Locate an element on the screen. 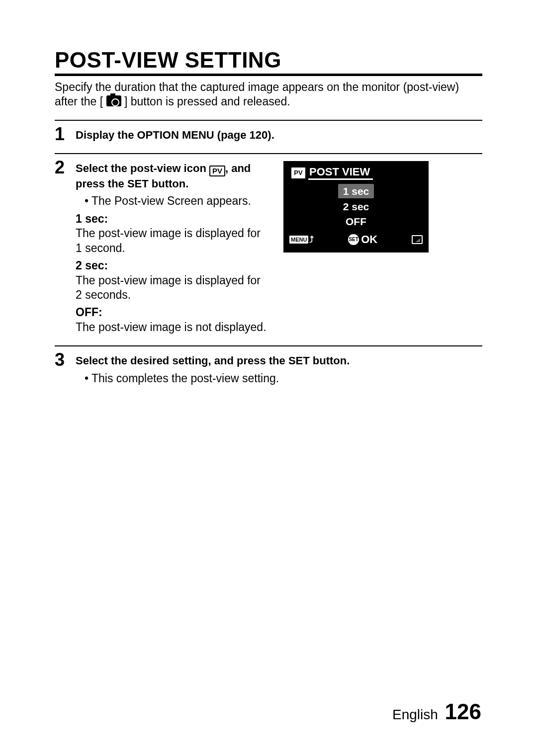 This screenshot has width=537, height=756. footer-language: English is located at coordinates (415, 715).